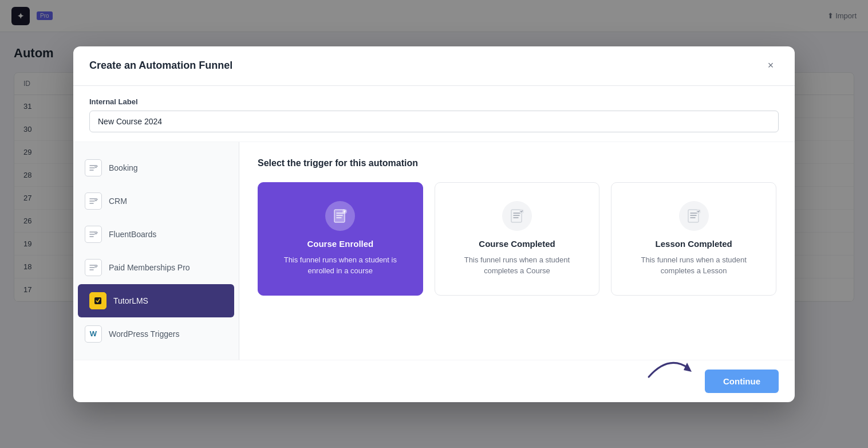  What do you see at coordinates (93, 168) in the screenshot?
I see `booking-icon` at bounding box center [93, 168].